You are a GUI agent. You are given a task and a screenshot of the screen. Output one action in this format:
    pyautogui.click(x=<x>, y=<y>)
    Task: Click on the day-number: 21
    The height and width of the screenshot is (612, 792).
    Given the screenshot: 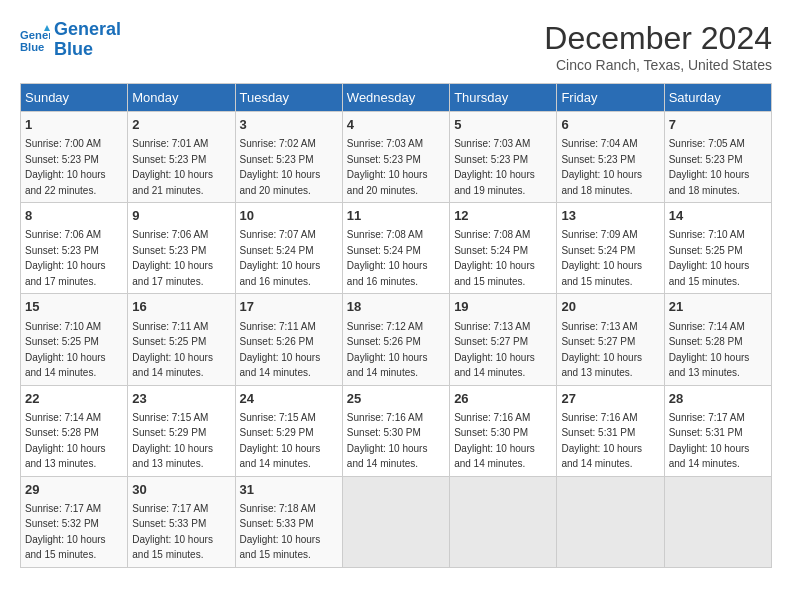 What is the action you would take?
    pyautogui.click(x=718, y=307)
    